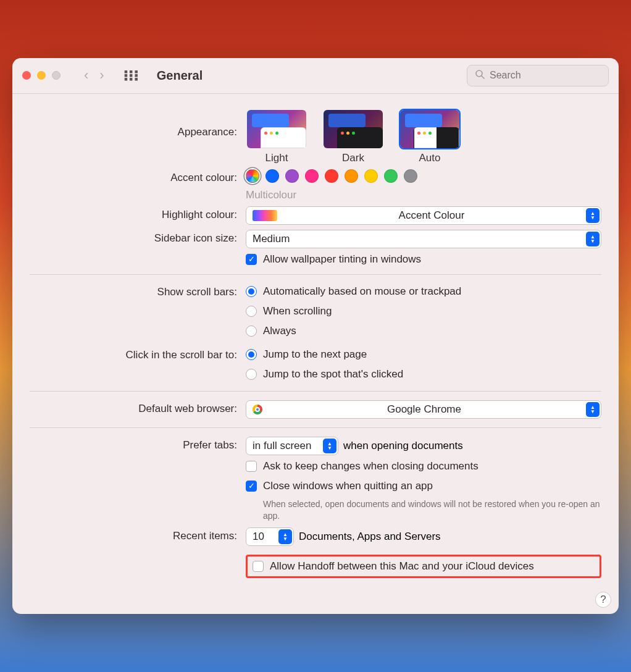  What do you see at coordinates (424, 216) in the screenshot?
I see `highlight-select: Accent Colour` at bounding box center [424, 216].